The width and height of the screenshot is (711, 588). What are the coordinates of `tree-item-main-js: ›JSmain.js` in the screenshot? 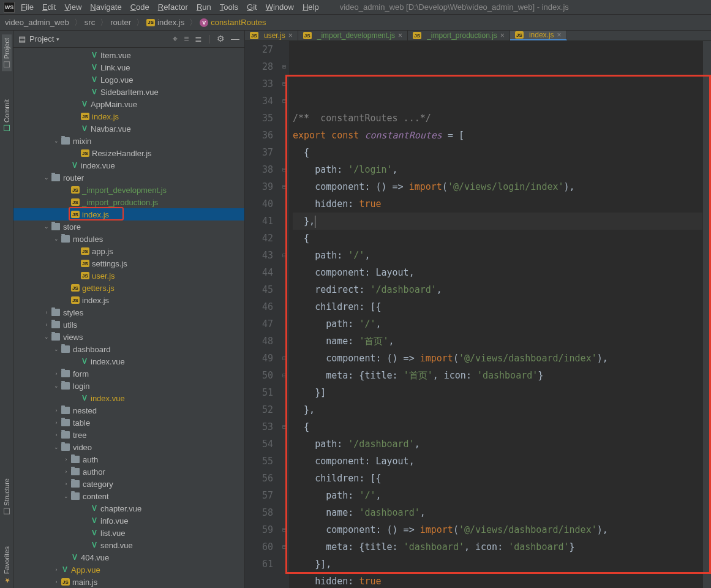 It's located at (129, 582).